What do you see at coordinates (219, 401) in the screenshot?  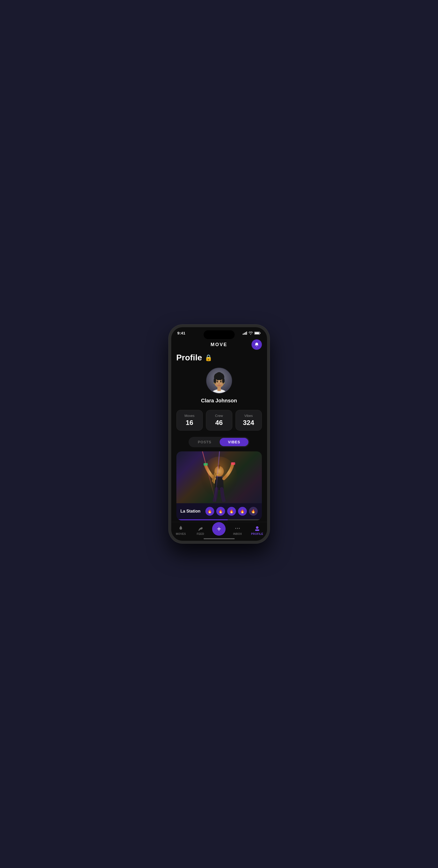 I see `user-name: Clara Johnson` at bounding box center [219, 401].